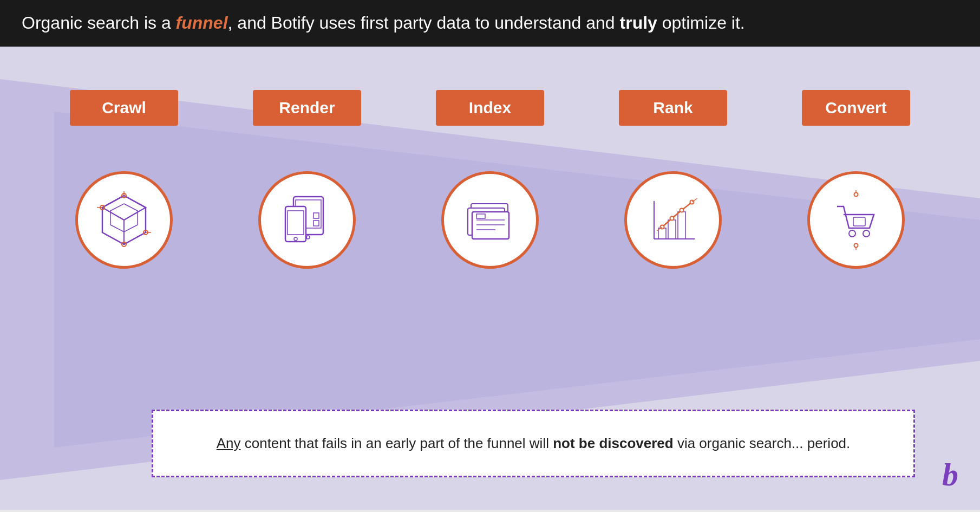 The height and width of the screenshot is (512, 980). I want to click on label-convert: Convert, so click(856, 108).